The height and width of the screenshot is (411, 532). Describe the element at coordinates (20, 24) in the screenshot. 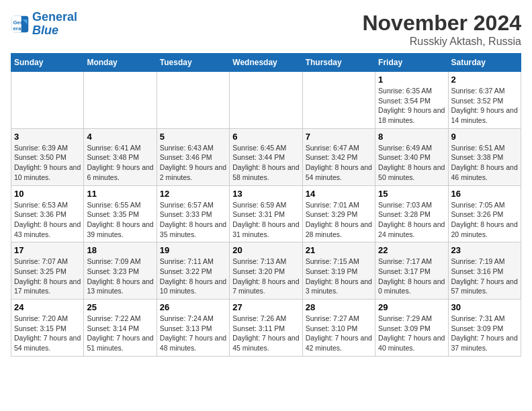

I see `logo-icon: Gen eral` at that location.